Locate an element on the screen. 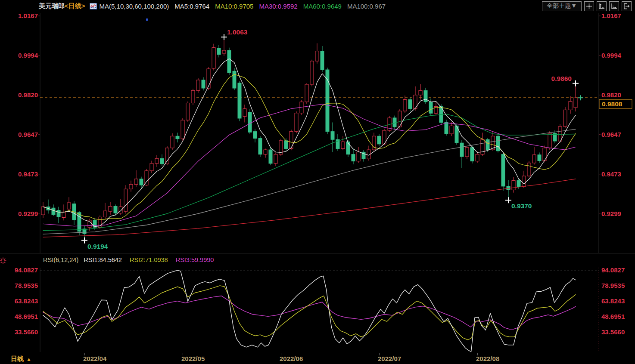 Image resolution: width=635 pixels, height=364 pixels. time-axis-bar: 日线▲ 2022/04 2022/05 2022/06 2022/07 2022… is located at coordinates (318, 358).